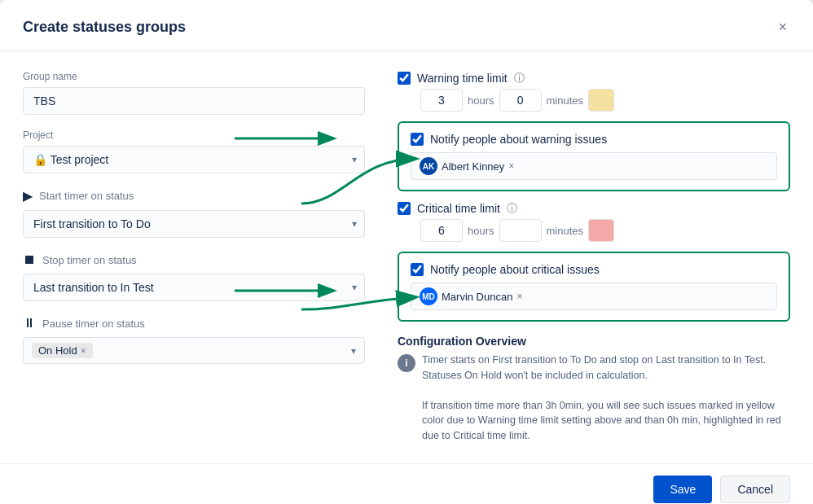 This screenshot has width=813, height=504. I want to click on stop-timer-icon: ⏹, so click(29, 260).